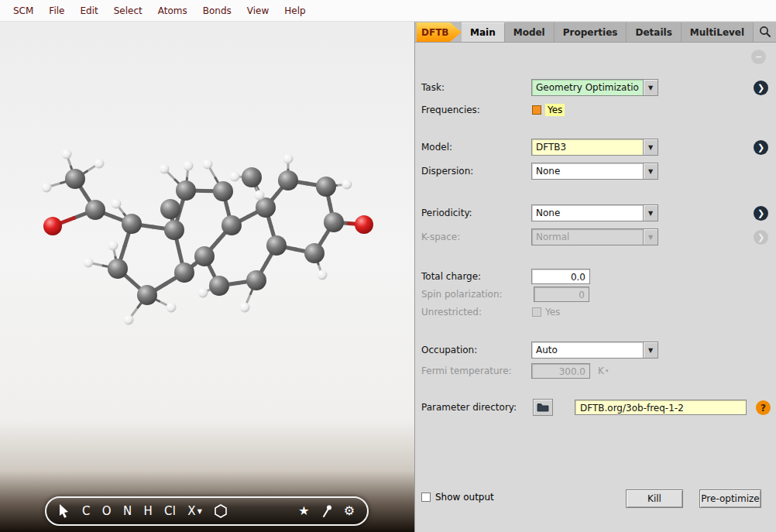 Image resolution: width=776 pixels, height=532 pixels. What do you see at coordinates (451, 110) in the screenshot?
I see `frequencies-label: Frequencies:` at bounding box center [451, 110].